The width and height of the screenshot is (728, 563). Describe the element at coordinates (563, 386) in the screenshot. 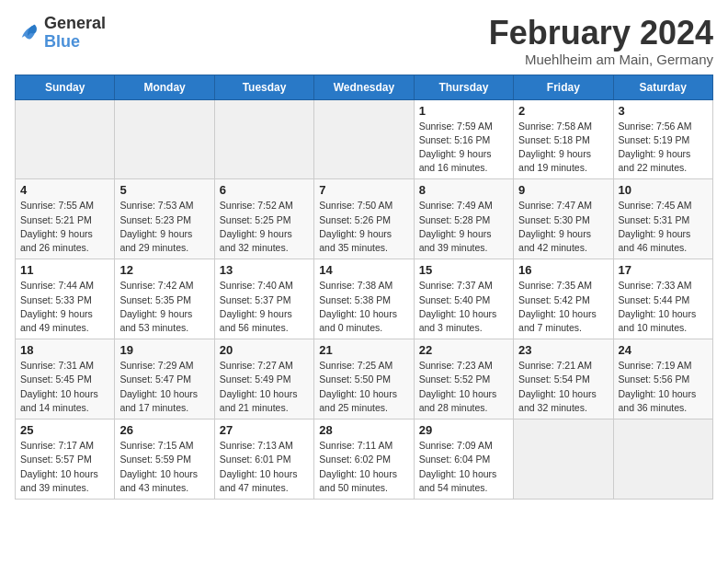

I see `day-info: Sunrise: 7:21 AM Sunset: 5:54 PM Dayligh…` at that location.